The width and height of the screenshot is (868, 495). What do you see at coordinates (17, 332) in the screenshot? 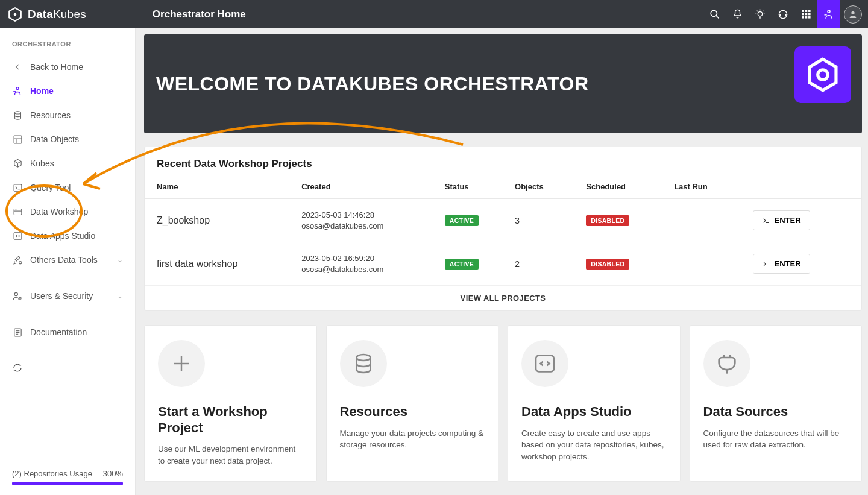
I see `document-icon` at bounding box center [17, 332].